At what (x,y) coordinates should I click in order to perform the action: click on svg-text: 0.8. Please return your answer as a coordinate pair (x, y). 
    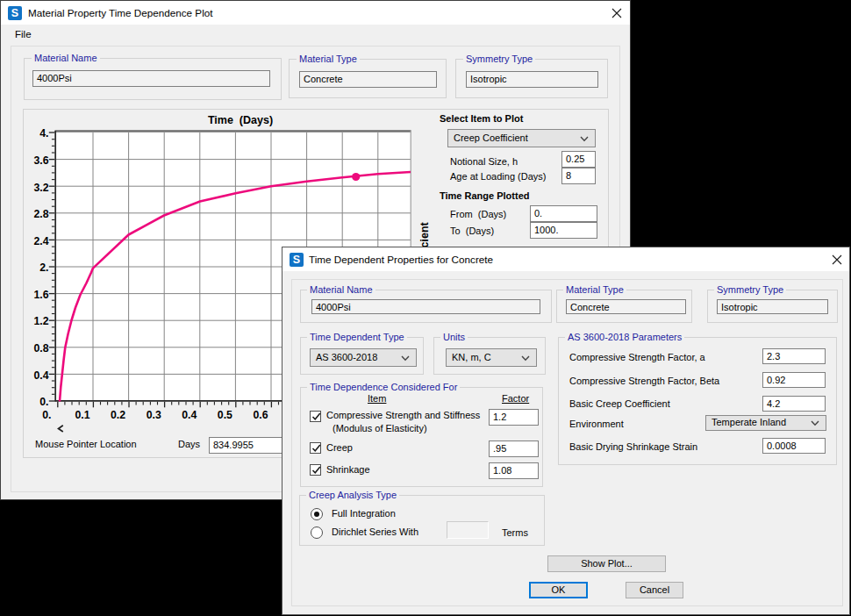
    Looking at the image, I should click on (40, 348).